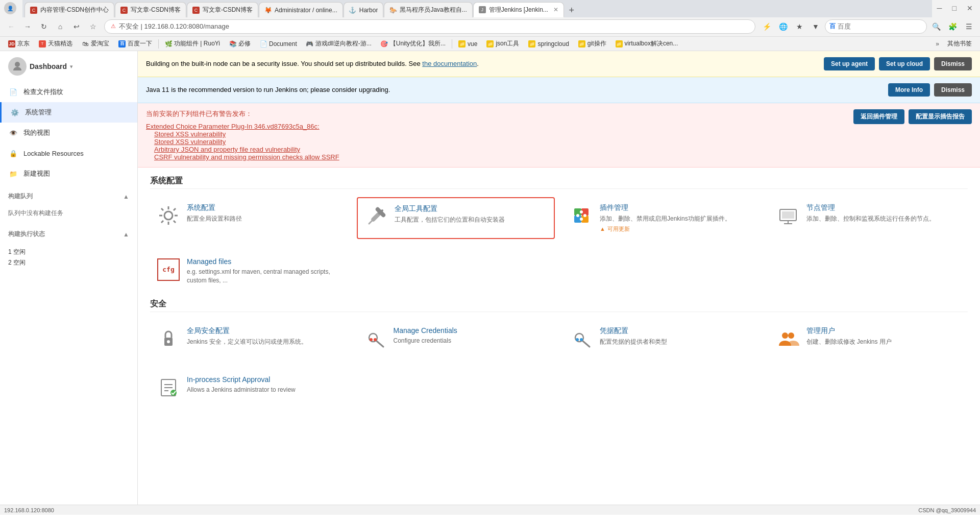  Describe the element at coordinates (11, 27) in the screenshot. I see `back-button: ←` at that location.